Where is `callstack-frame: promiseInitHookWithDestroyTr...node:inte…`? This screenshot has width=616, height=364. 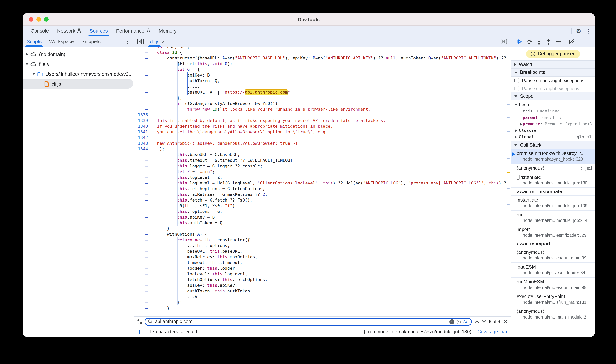
callstack-frame: promiseInitHookWithDestroyTr...node:inte… is located at coordinates (553, 156).